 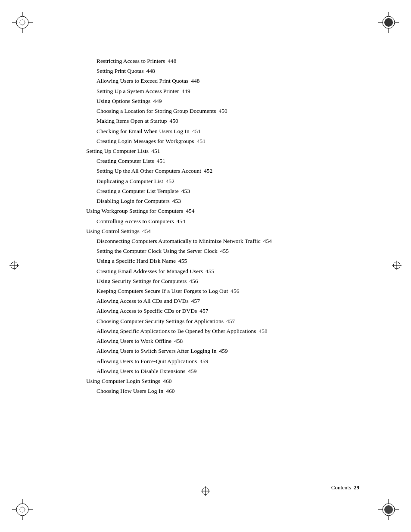 What do you see at coordinates (227, 141) in the screenshot?
I see `toc-item: Creating Login Messages for Workgroups45…` at bounding box center [227, 141].